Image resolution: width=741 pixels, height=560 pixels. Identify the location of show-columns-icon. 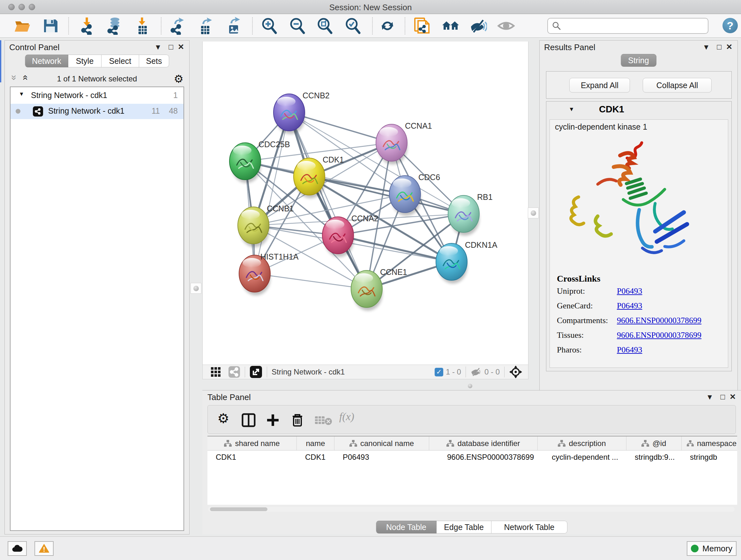
(249, 420).